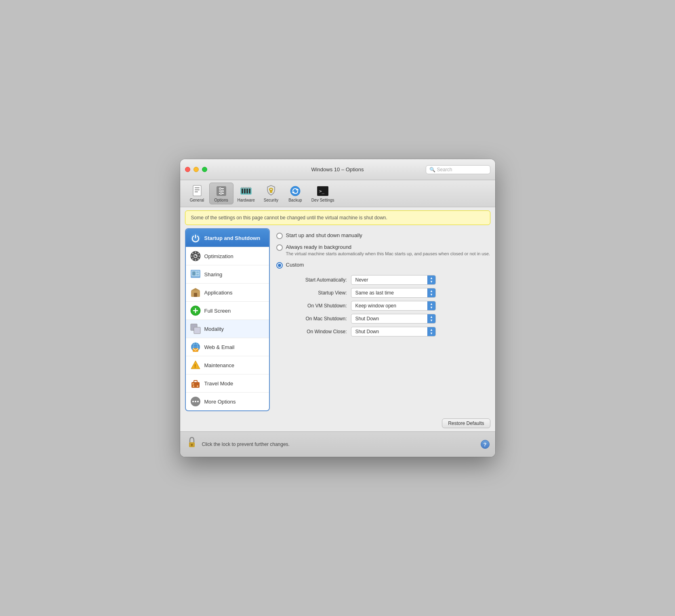 This screenshot has width=675, height=616. I want to click on search-input, so click(462, 170).